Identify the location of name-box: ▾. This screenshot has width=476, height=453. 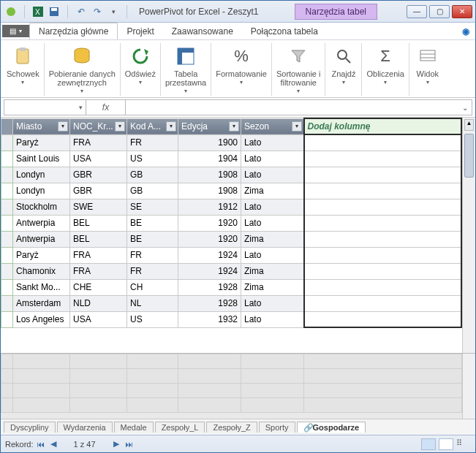
(45, 107).